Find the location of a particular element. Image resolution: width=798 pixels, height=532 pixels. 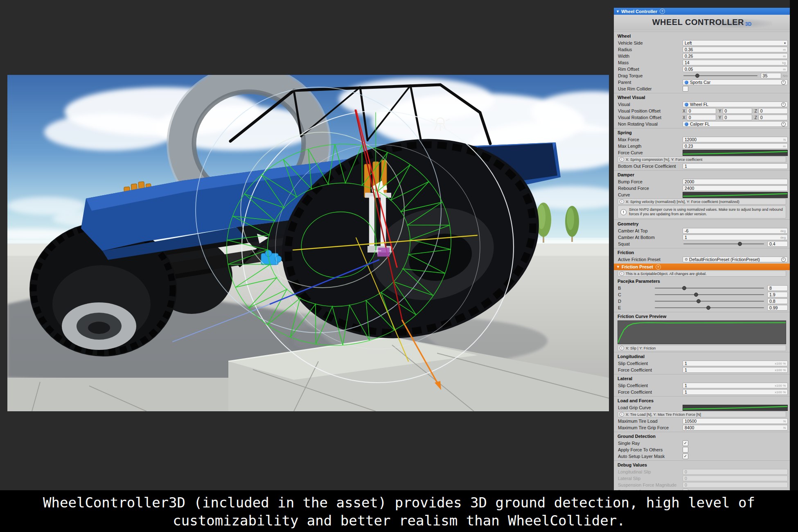

info-note-text: X: Tire Load [N], Y: Max Tire Friction F… is located at coordinates (663, 415).